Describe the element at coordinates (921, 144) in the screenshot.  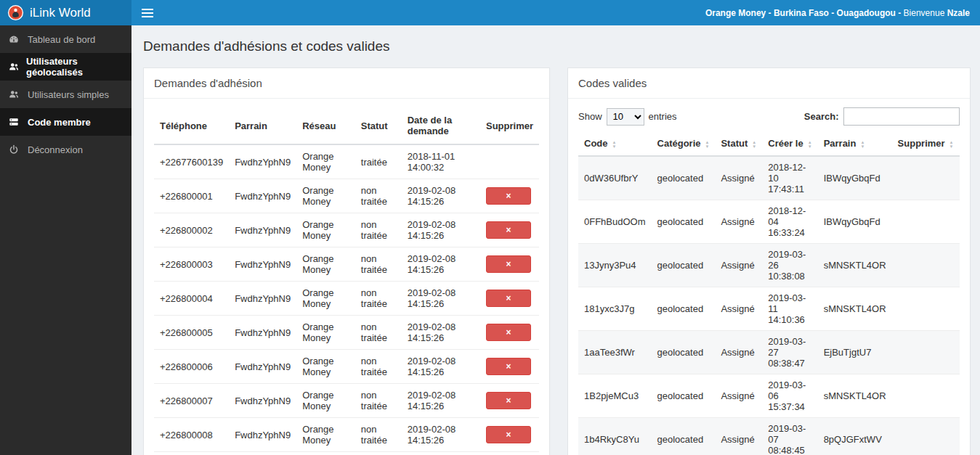
I see `column-label: Supprimer` at that location.